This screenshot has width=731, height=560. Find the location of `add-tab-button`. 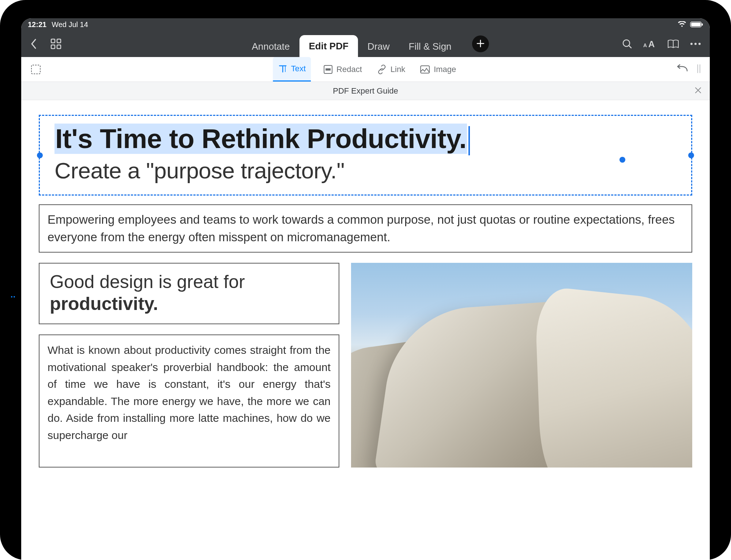

add-tab-button is located at coordinates (481, 44).